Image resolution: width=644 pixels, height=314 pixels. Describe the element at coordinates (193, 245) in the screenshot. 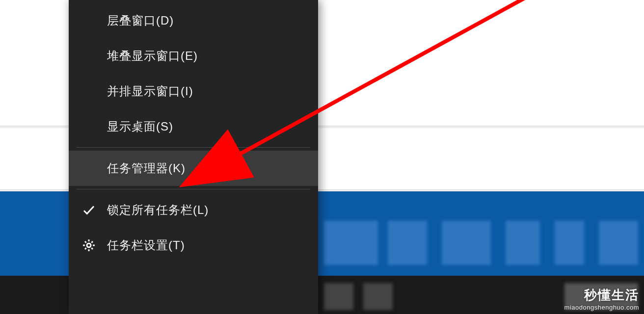

I see `menu-item-taskbar-settings: 任务栏设置(T)` at that location.